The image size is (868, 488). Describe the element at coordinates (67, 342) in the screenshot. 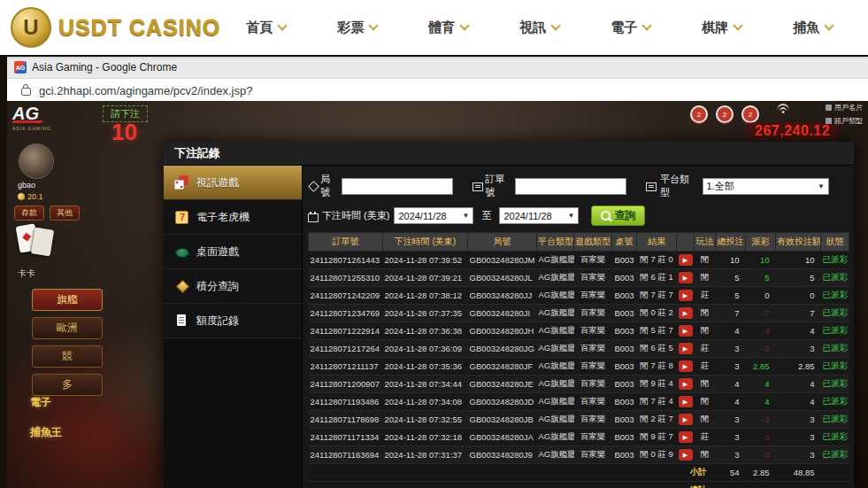

I see `lobby-tabs: 旗艦歐洲競多` at that location.